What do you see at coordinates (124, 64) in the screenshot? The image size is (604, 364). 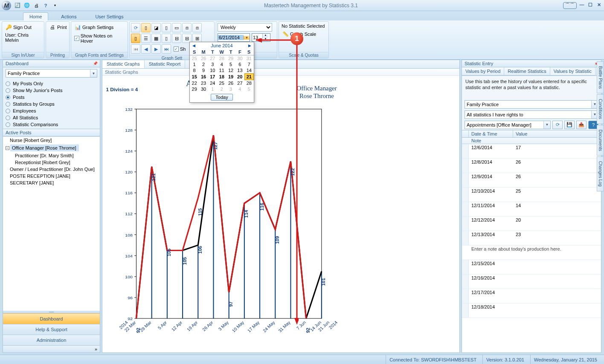 I see `tab-stat-graphs: Statistic Graphs` at bounding box center [124, 64].